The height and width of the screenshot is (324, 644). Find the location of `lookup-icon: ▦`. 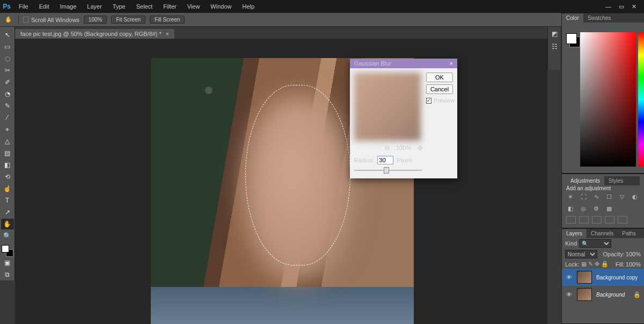

lookup-icon: ▦ is located at coordinates (609, 209).